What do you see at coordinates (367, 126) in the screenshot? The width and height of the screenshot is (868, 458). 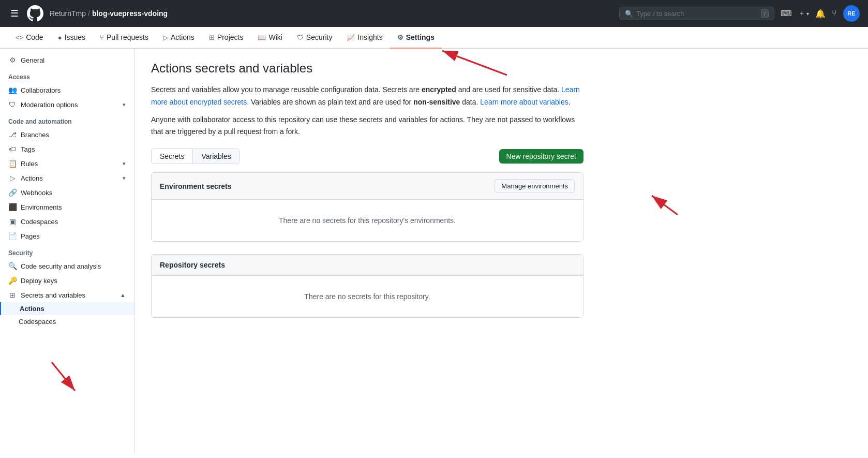 I see `description-paragraph-2: Anyone with collaborator access to this …` at bounding box center [367, 126].